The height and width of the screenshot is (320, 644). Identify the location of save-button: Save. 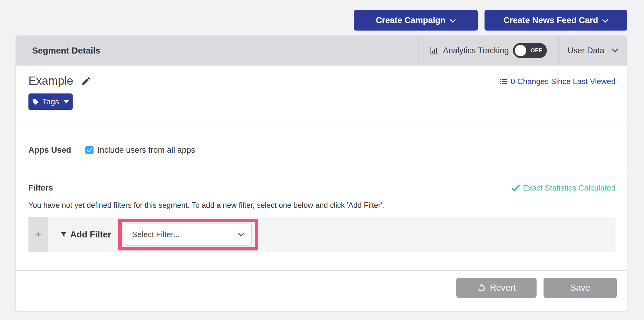
(580, 288).